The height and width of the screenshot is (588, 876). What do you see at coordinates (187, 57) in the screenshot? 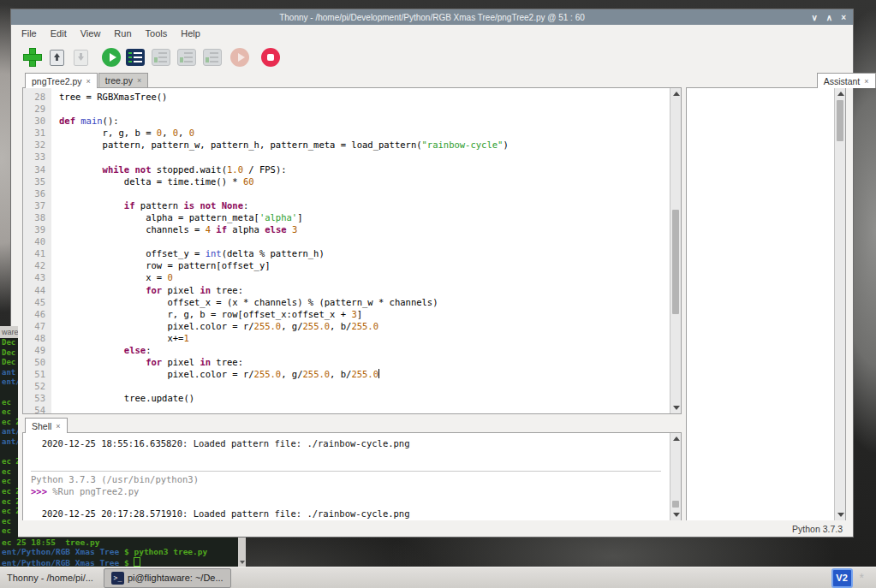
I see `step-into-button` at bounding box center [187, 57].